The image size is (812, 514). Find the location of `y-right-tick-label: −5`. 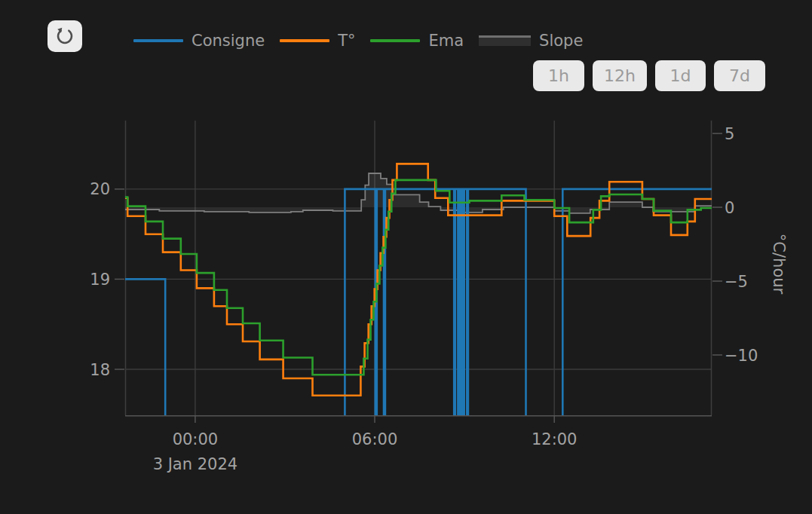

y-right-tick-label: −5 is located at coordinates (736, 282).